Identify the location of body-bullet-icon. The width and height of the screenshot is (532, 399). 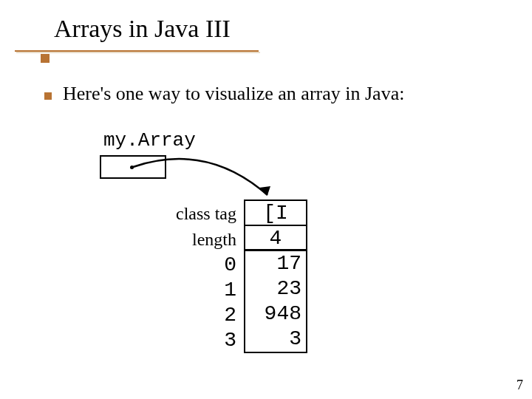
(48, 96).